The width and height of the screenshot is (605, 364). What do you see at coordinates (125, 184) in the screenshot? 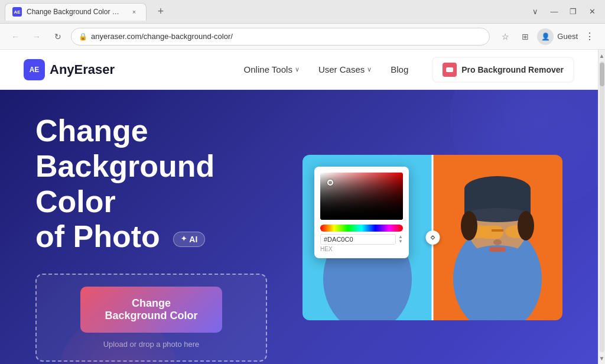
I see `hero-title-line2: Background Color` at bounding box center [125, 184].